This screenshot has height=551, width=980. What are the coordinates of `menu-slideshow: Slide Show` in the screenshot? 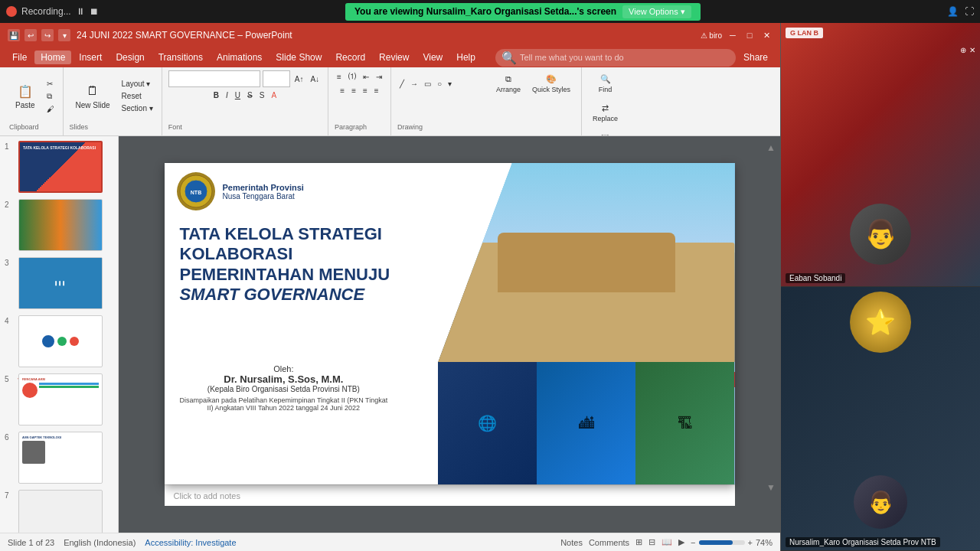 It's located at (299, 57).